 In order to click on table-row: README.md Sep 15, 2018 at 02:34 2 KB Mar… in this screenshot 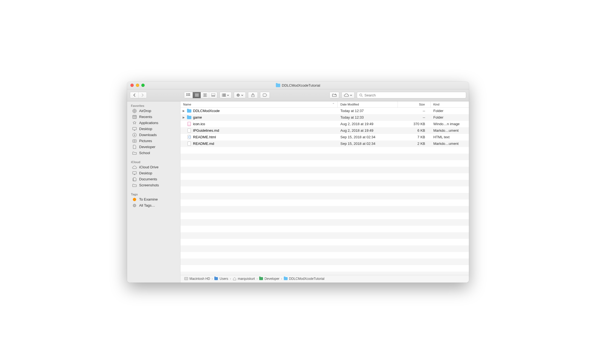, I will do `click(325, 144)`.